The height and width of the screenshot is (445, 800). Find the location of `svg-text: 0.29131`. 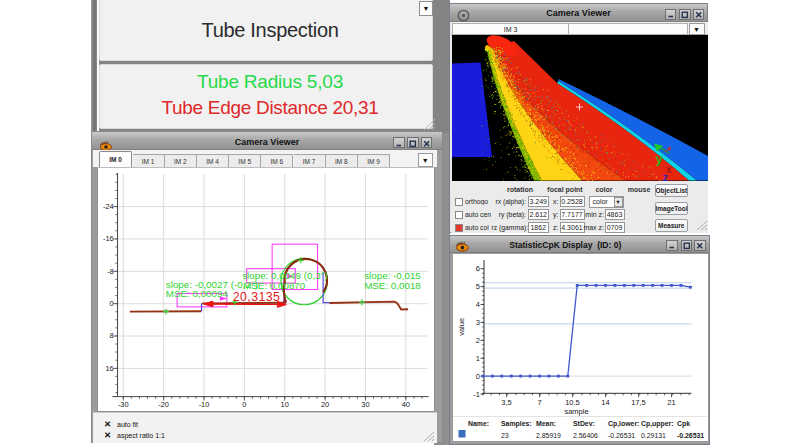

svg-text: 0.29131 is located at coordinates (654, 436).